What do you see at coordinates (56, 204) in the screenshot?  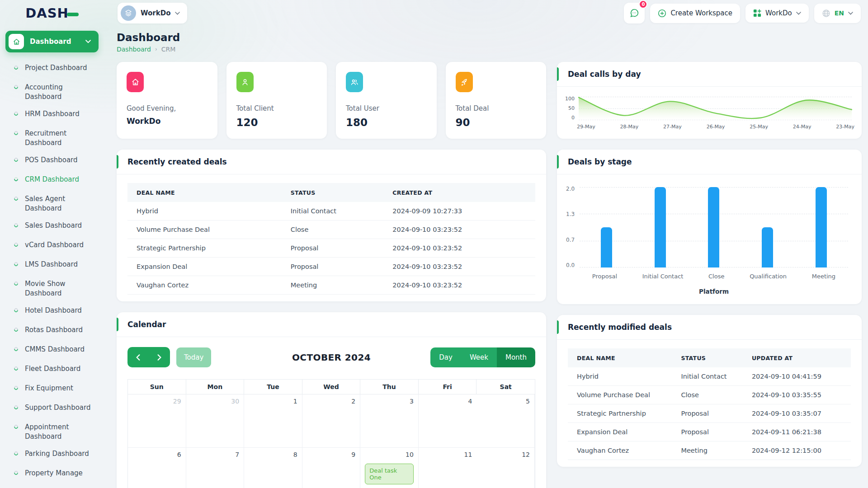 I see `sidebar-item: Sales Agent Dashboard` at bounding box center [56, 204].